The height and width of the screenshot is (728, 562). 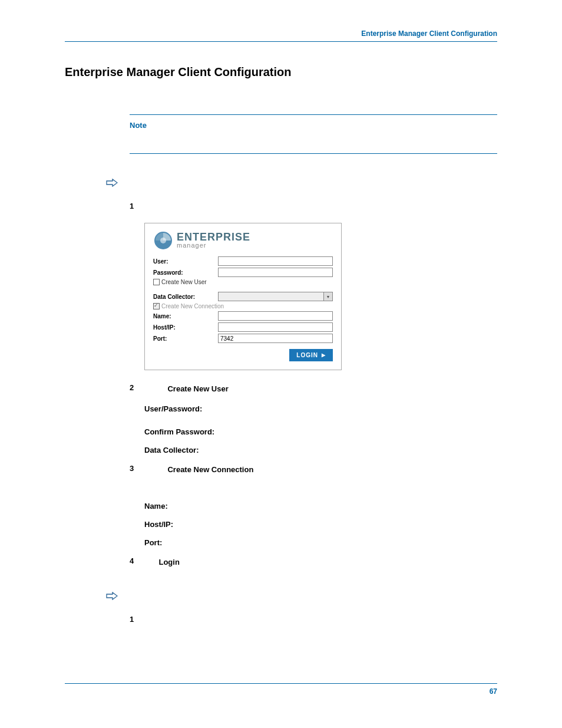 What do you see at coordinates (243, 241) in the screenshot?
I see `logo: ENTERPRISE manager` at bounding box center [243, 241].